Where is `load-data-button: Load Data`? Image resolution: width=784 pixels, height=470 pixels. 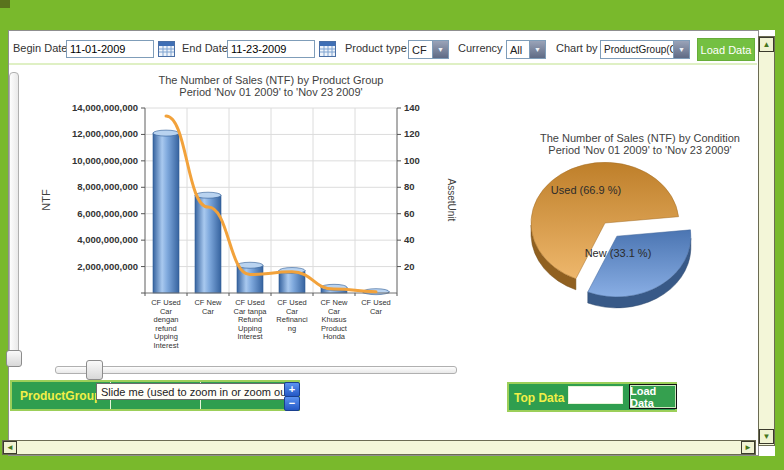 load-data-button: Load Data is located at coordinates (726, 50).